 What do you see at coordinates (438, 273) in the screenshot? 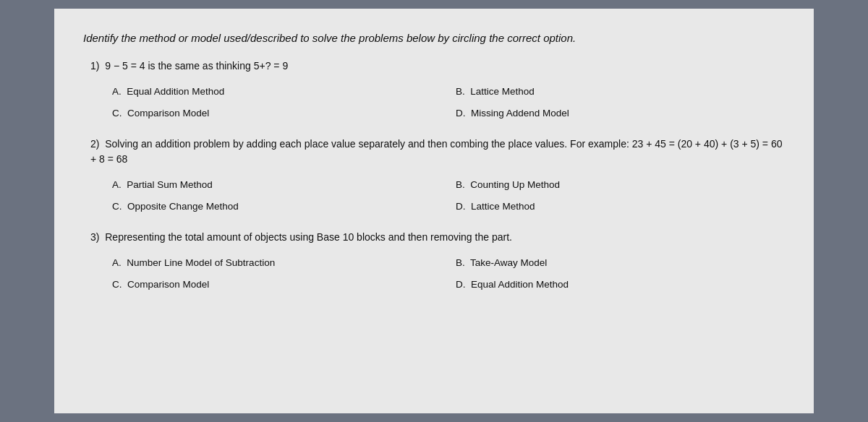
I see `question-3-options: A. Number Line Model of Subtraction B. T…` at bounding box center [438, 273].